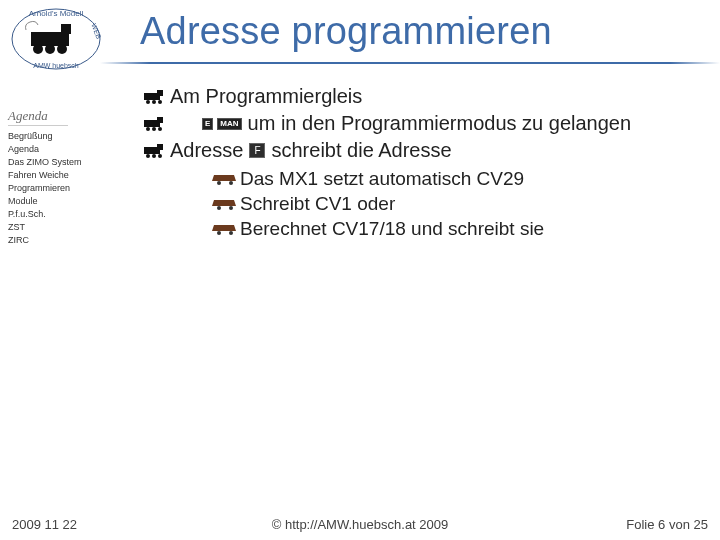  I want to click on text-fragment: Folie, so click(642, 524).